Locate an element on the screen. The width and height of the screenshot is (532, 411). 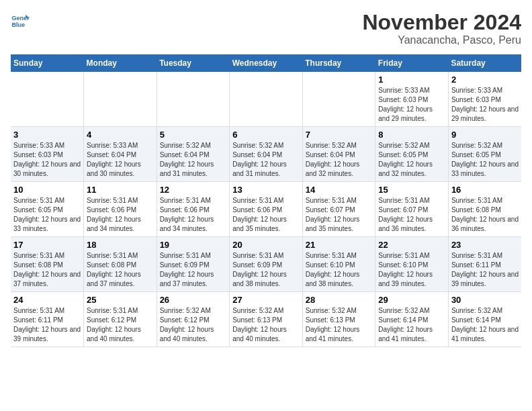
day-number: 8 is located at coordinates (412, 134).